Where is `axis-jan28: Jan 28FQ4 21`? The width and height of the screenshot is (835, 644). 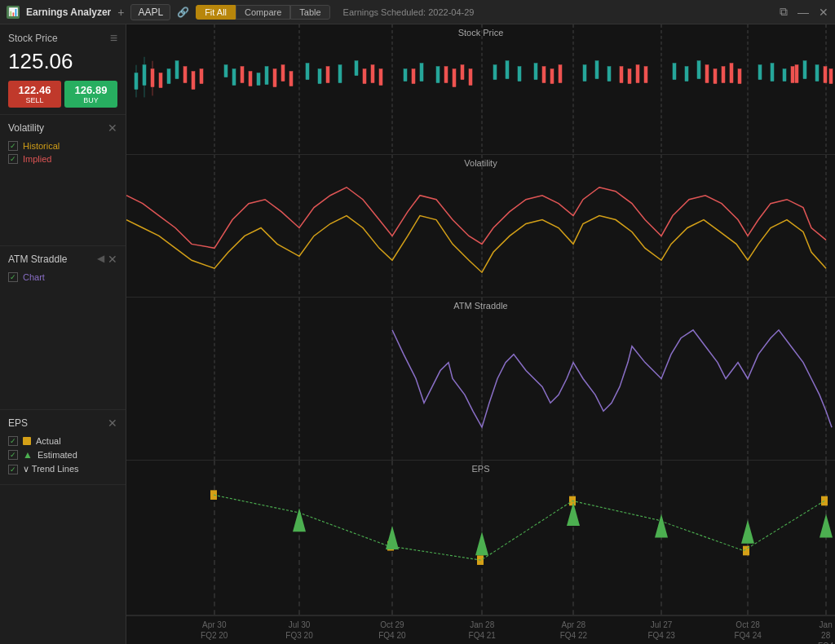
axis-jan28: Jan 28FQ4 21 is located at coordinates (483, 630).